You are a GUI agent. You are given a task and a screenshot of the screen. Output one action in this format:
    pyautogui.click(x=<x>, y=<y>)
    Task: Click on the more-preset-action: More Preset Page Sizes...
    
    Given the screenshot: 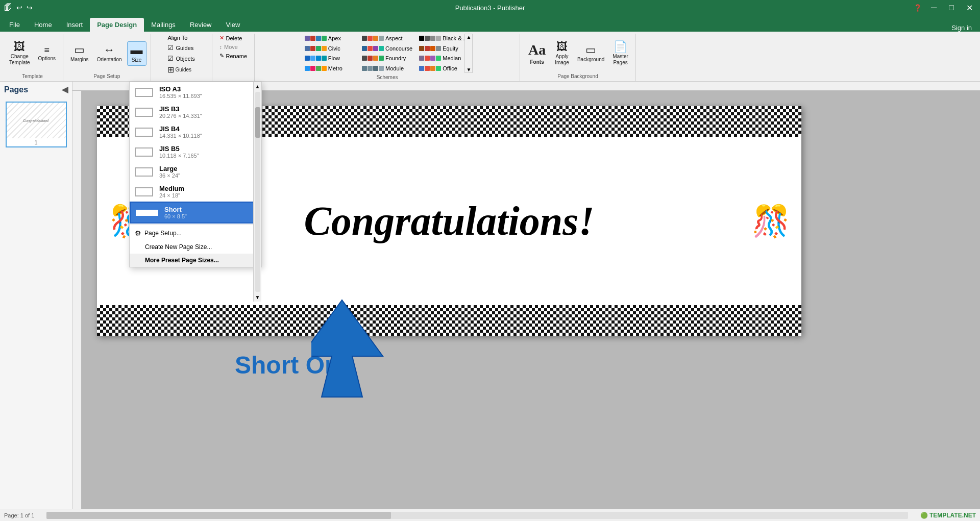 What is the action you would take?
    pyautogui.click(x=195, y=260)
    